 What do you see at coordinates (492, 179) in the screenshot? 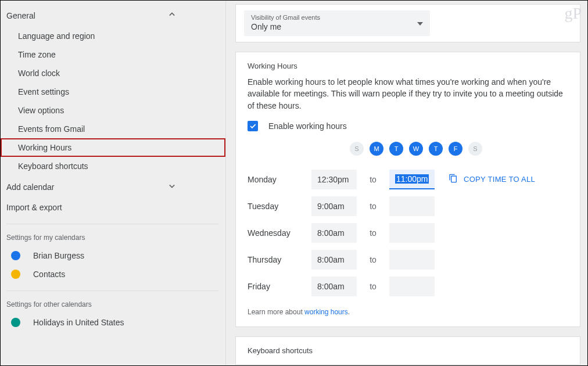
I see `copy-time-to-all-button: COPY TIME TO ALL` at bounding box center [492, 179].